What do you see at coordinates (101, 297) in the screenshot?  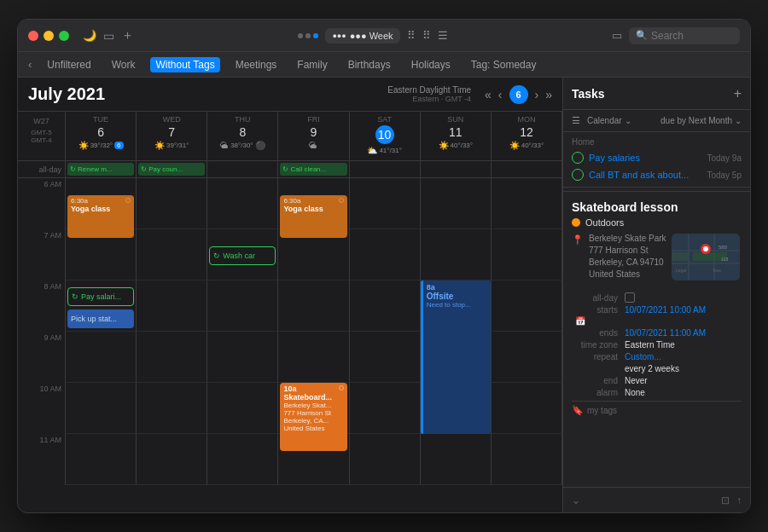 I see `event-paysal: ↻ Pay salari...` at bounding box center [101, 297].